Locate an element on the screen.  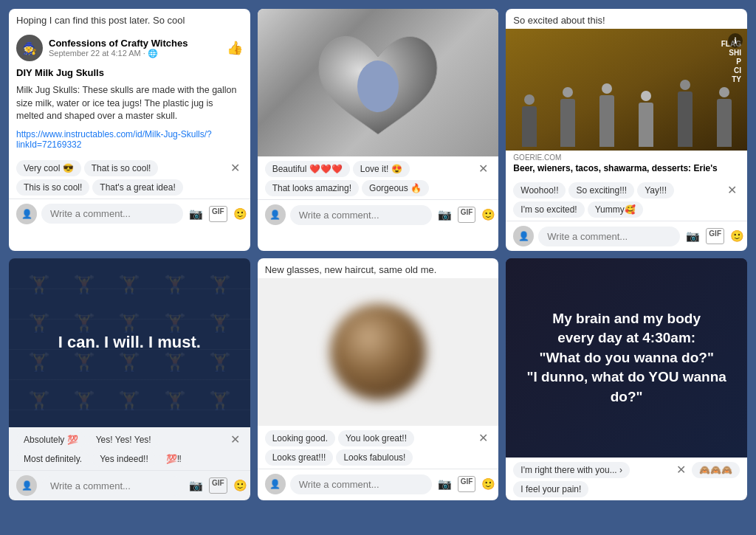
event-description: Beer, wieners, tacos, shawarma, desserts… is located at coordinates (626, 170).